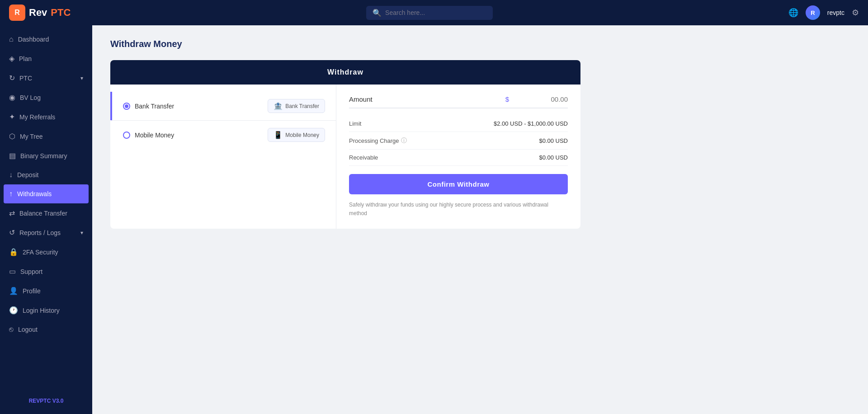  I want to click on method-left-mobile-money: Mobile Money, so click(148, 135).